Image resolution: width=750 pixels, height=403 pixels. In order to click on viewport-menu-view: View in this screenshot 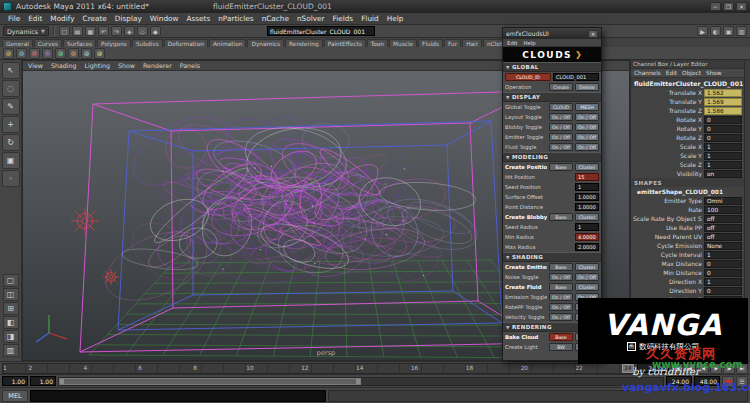, I will do `click(36, 66)`.